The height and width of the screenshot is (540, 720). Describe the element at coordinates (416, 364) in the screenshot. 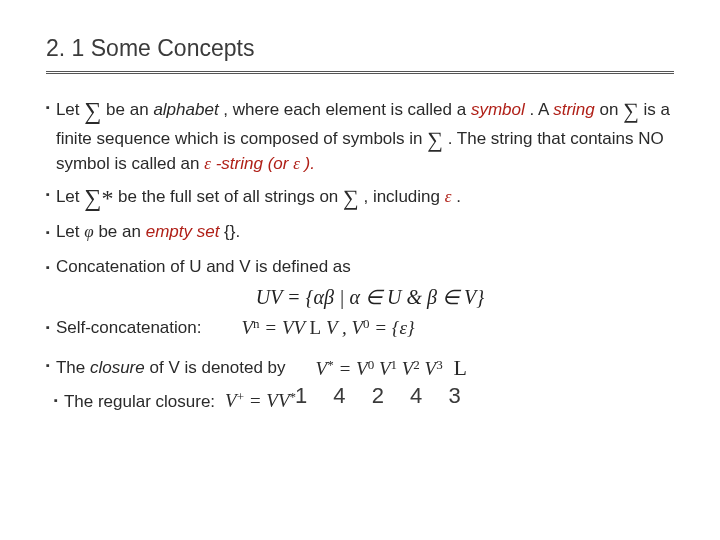

I see `sup: 2` at that location.